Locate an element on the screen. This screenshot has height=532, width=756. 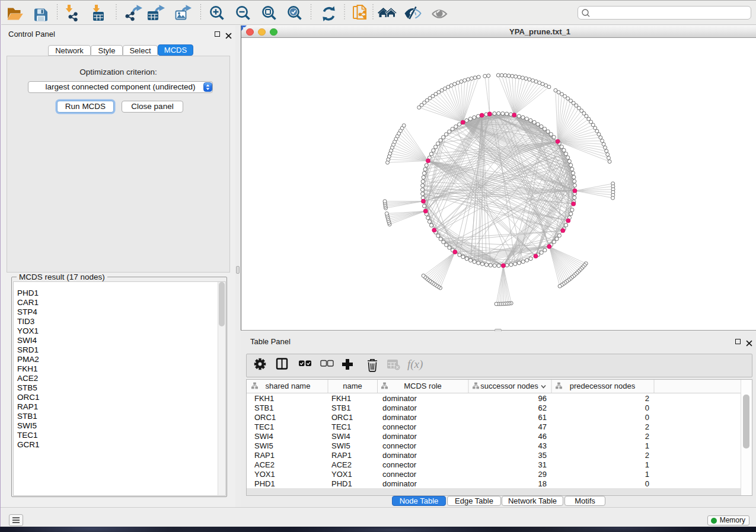
svg-text: MCDS role is located at coordinates (423, 386).